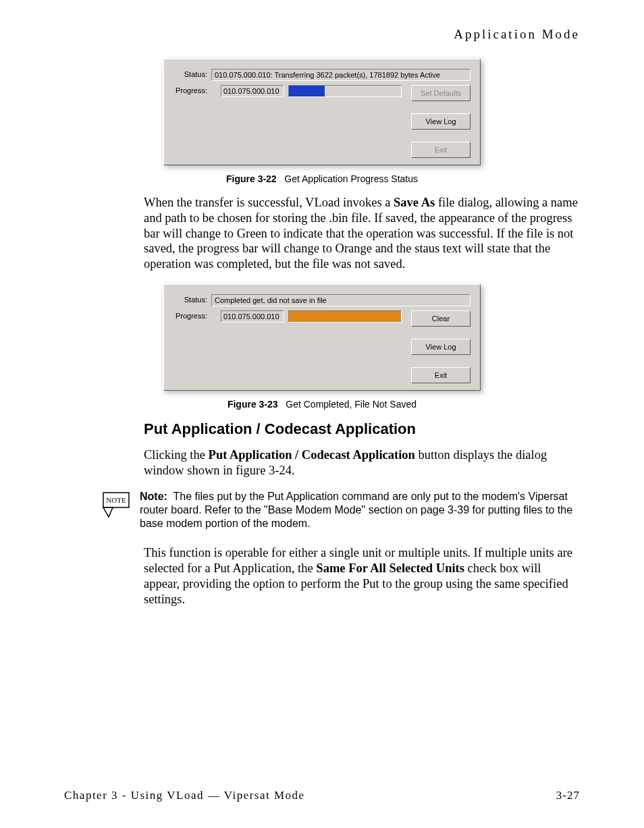  What do you see at coordinates (362, 233) in the screenshot?
I see `paragraph-1: When the transfer is successful, VLoad i…` at bounding box center [362, 233].